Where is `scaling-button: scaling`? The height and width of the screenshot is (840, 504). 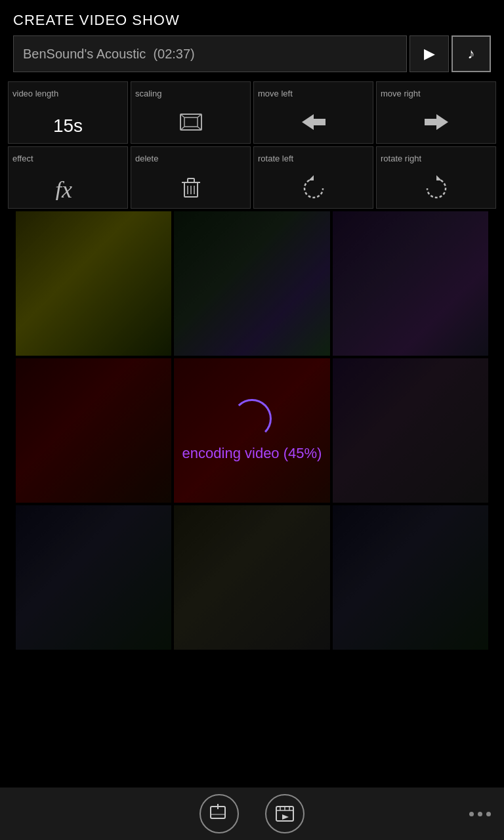
scaling-button: scaling is located at coordinates (190, 113).